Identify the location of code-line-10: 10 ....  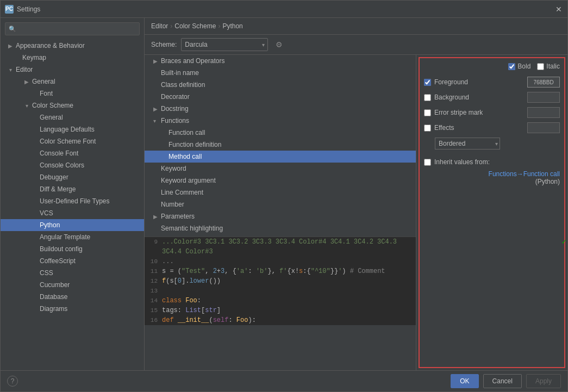
(280, 262).